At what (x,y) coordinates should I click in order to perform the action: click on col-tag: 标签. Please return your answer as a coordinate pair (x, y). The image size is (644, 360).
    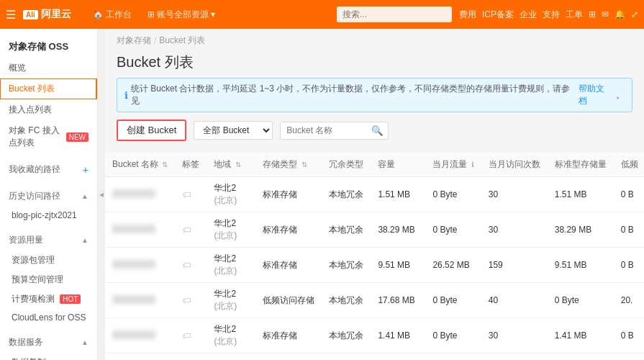
    Looking at the image, I should click on (191, 165).